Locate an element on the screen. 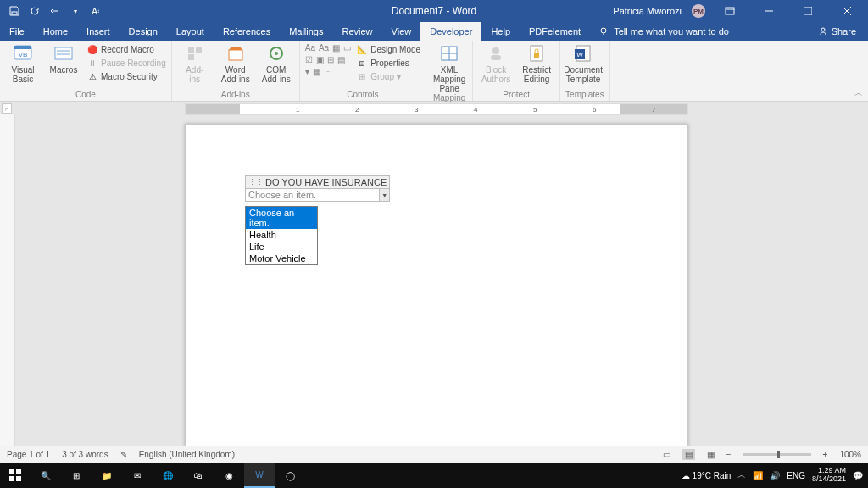  spellcheck-icon: ✎ is located at coordinates (124, 454).